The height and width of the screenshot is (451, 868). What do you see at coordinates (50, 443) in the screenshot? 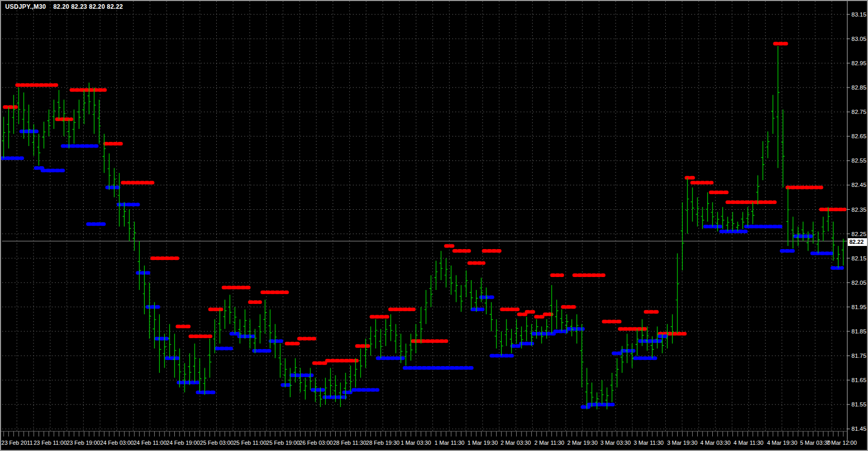
I see `time-axis-label: 23 Feb 11:00` at bounding box center [50, 443].